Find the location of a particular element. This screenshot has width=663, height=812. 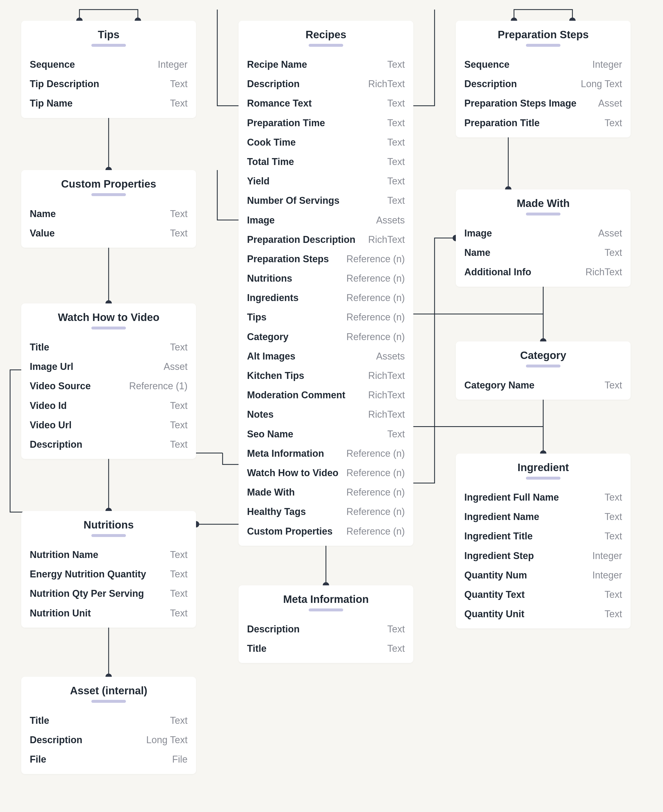

field-row: Ingredient Full NameText is located at coordinates (543, 497).